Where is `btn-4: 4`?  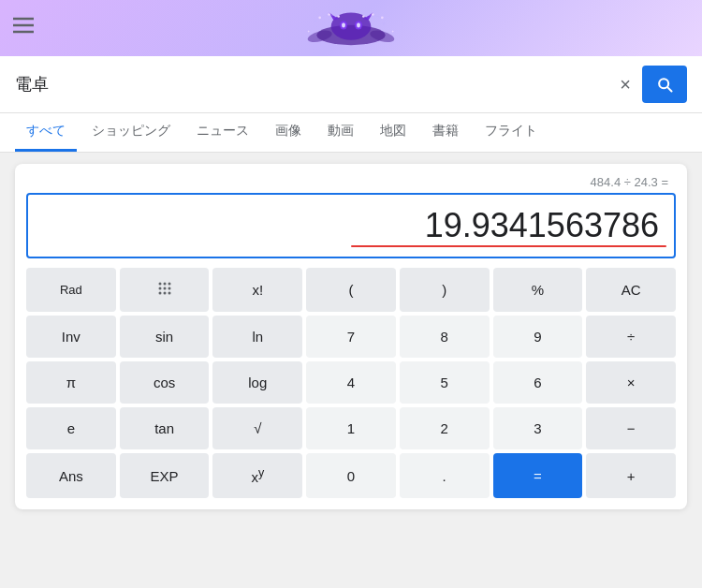 btn-4: 4 is located at coordinates (351, 382).